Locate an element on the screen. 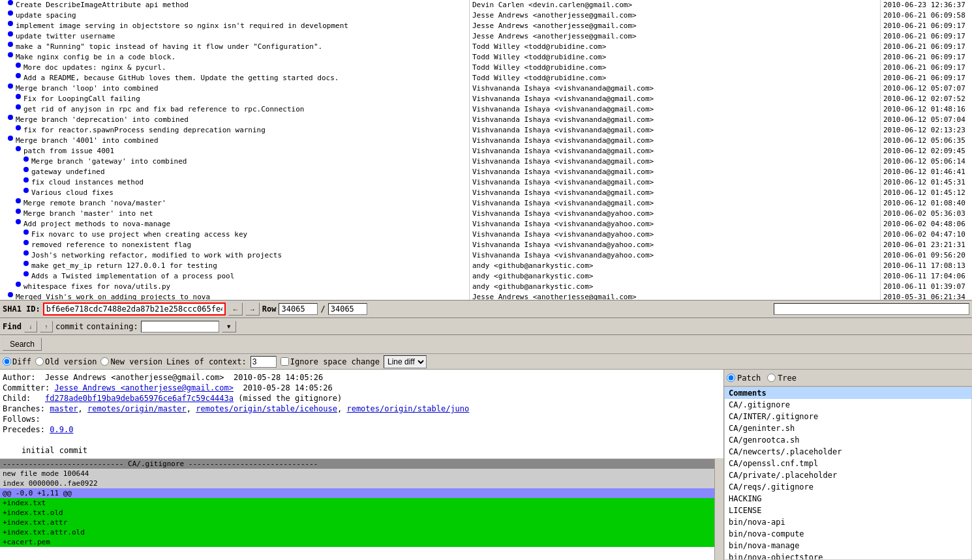  row-total-input is located at coordinates (348, 309).